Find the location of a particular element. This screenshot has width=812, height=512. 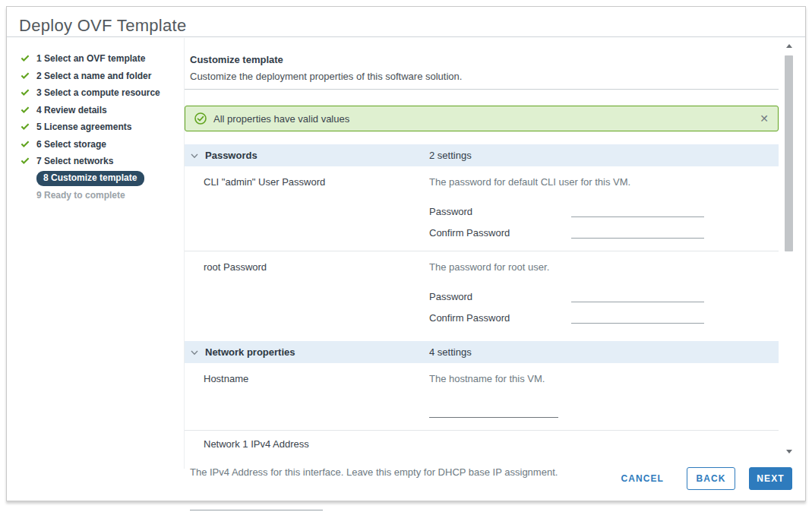

step-label: 7 Select networks is located at coordinates (74, 161).